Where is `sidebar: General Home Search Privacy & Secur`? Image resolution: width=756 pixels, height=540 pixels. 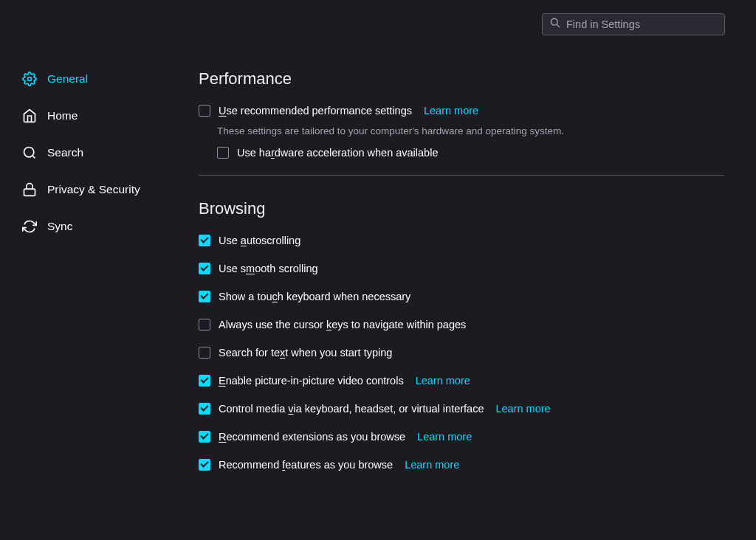 sidebar: General Home Search Privacy & Secur is located at coordinates (103, 153).